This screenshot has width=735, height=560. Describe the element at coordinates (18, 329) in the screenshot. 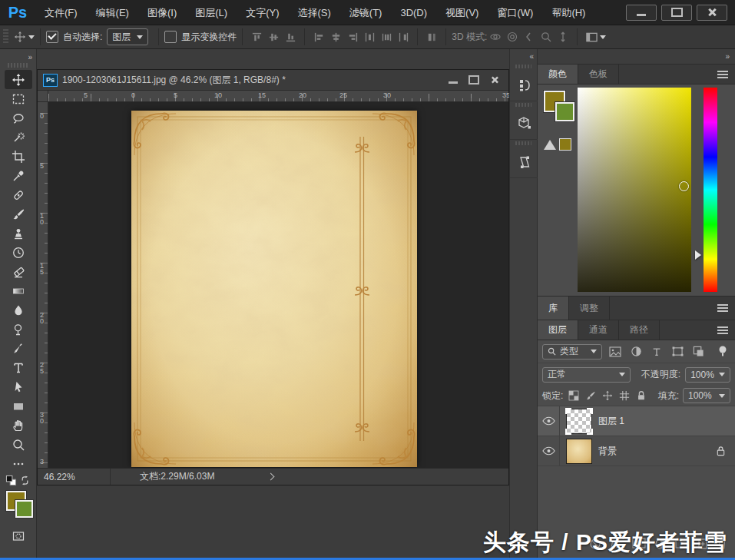

I see `dodge-tool` at that location.